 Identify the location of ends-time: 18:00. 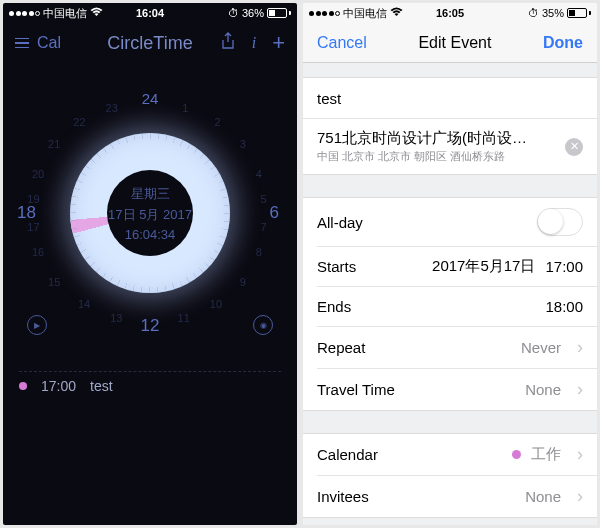
(564, 306).